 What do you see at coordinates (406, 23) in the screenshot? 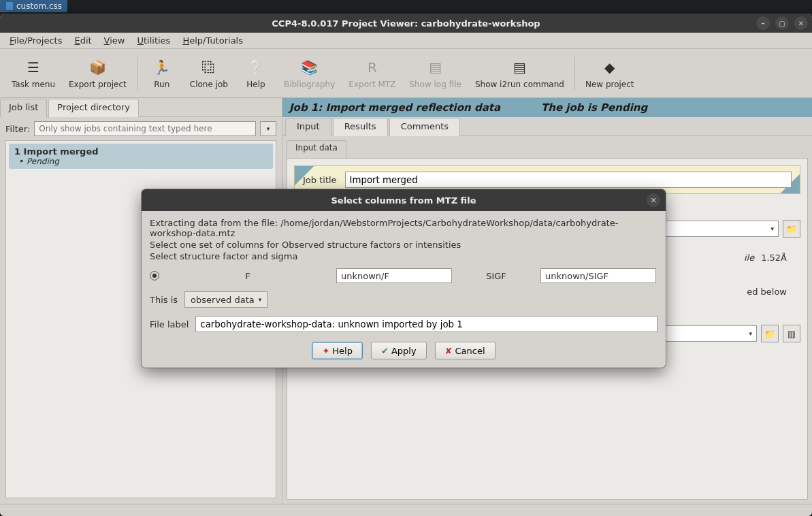
I see `titlebar: CCP4-8.0.017 Project Viewer: carbohydrat…` at bounding box center [406, 23].